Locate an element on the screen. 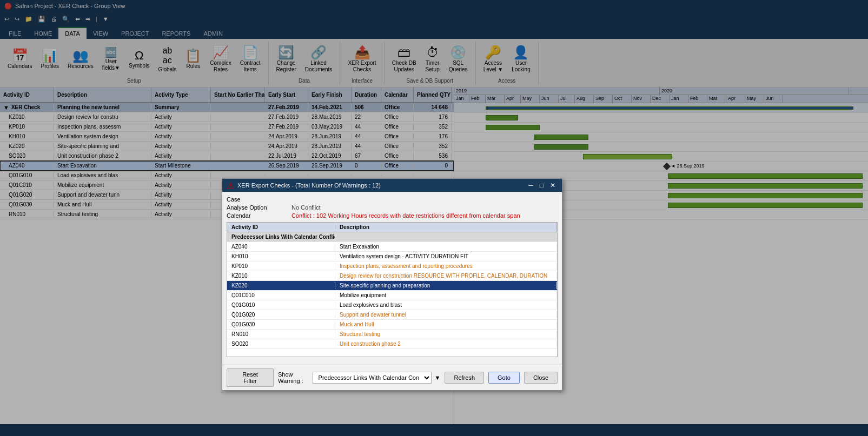  modal-td-desc: Support and dewater tunnel is located at coordinates (446, 314).